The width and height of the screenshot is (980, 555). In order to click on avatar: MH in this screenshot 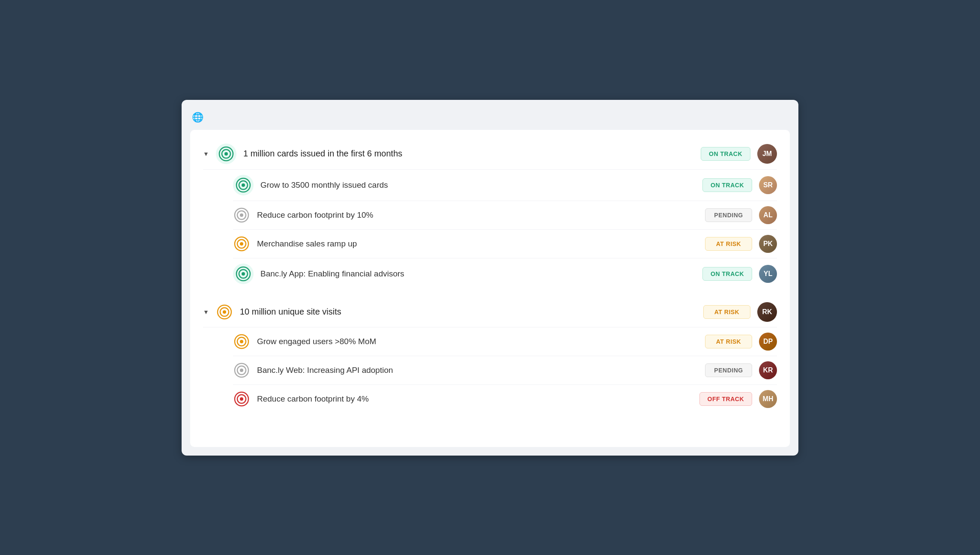, I will do `click(768, 399)`.